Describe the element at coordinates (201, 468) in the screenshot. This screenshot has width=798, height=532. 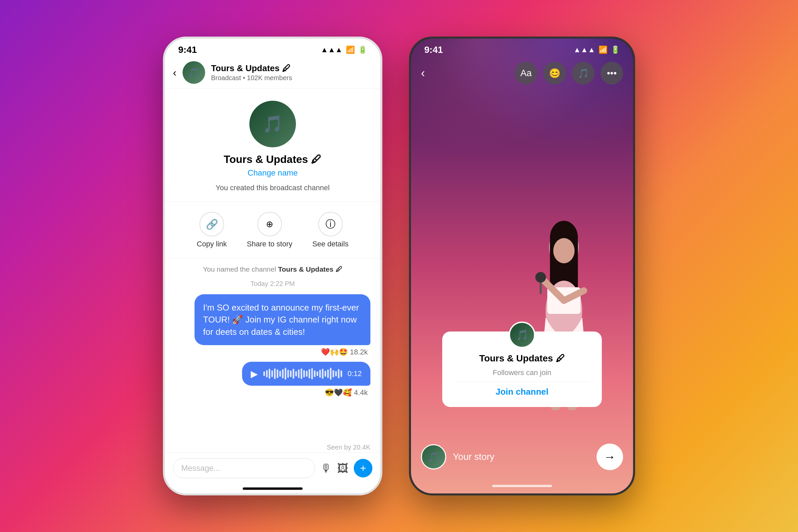
I see `message-placeholder: Message...` at that location.